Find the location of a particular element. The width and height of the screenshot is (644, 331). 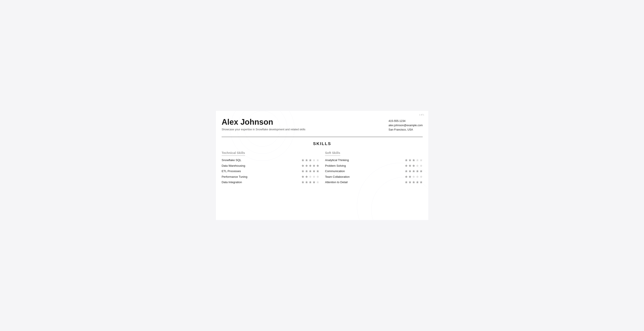

skill-row: ETL Processes is located at coordinates (270, 171).